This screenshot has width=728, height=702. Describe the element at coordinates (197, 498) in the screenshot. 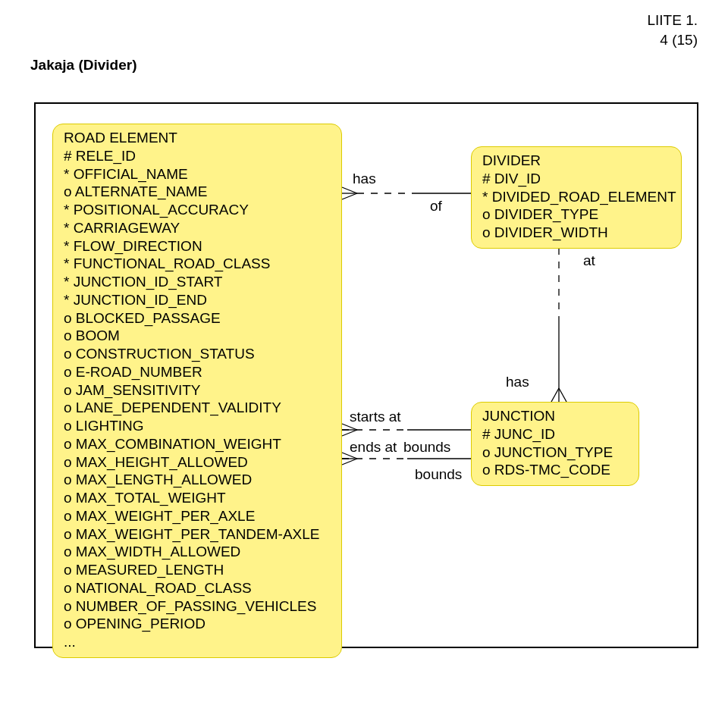

I see `attr-line: o MAX_TOTAL_WEIGHT` at that location.